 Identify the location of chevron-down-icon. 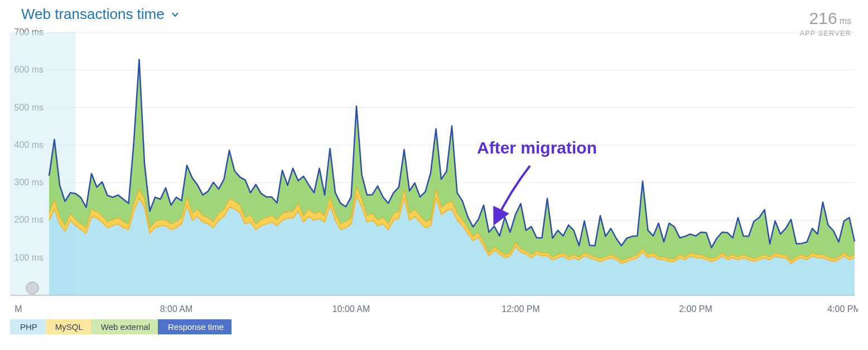
(175, 15).